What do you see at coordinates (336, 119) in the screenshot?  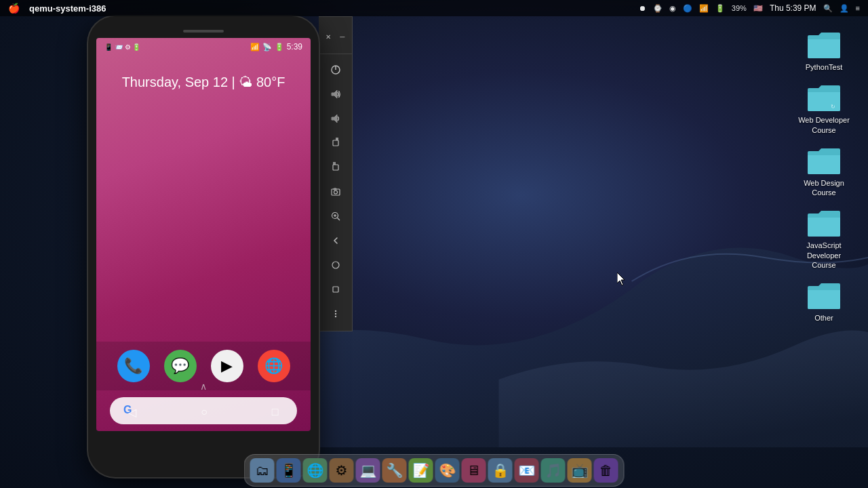 I see `emulator-volume-down-button` at bounding box center [336, 119].